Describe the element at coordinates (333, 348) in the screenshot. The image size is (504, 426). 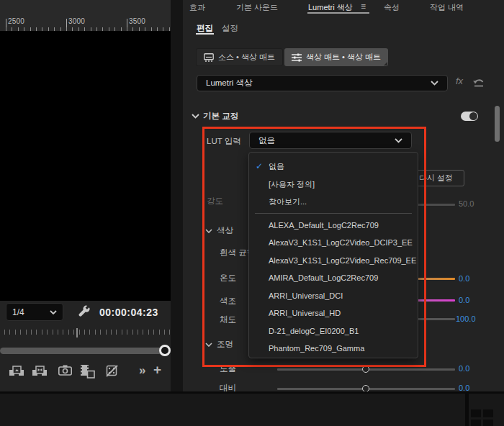
I see `dropdown-item-lut: Phantom_Rec709_Gamma` at that location.